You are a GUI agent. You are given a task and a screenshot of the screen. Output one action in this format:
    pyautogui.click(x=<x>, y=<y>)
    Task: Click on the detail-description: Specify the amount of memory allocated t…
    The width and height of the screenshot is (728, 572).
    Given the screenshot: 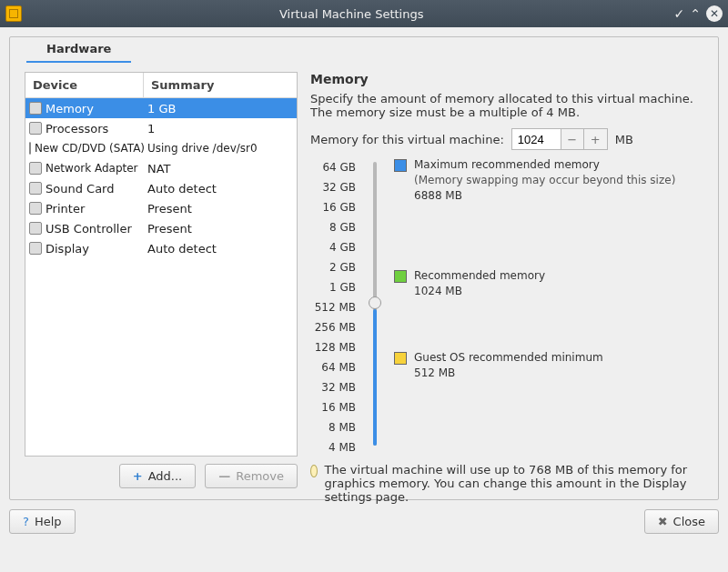 What is the action you would take?
    pyautogui.click(x=507, y=105)
    